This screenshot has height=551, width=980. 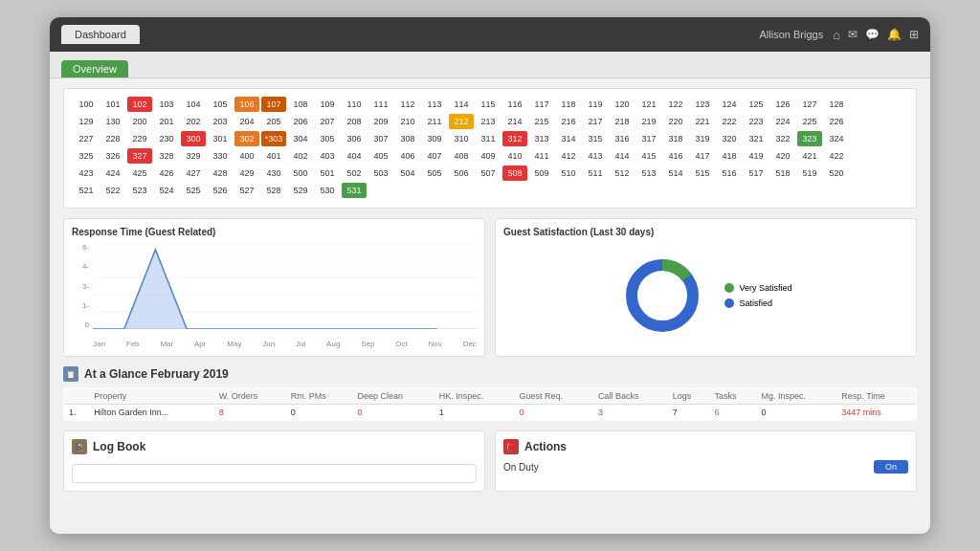 I want to click on cell-301: 301, so click(x=220, y=139).